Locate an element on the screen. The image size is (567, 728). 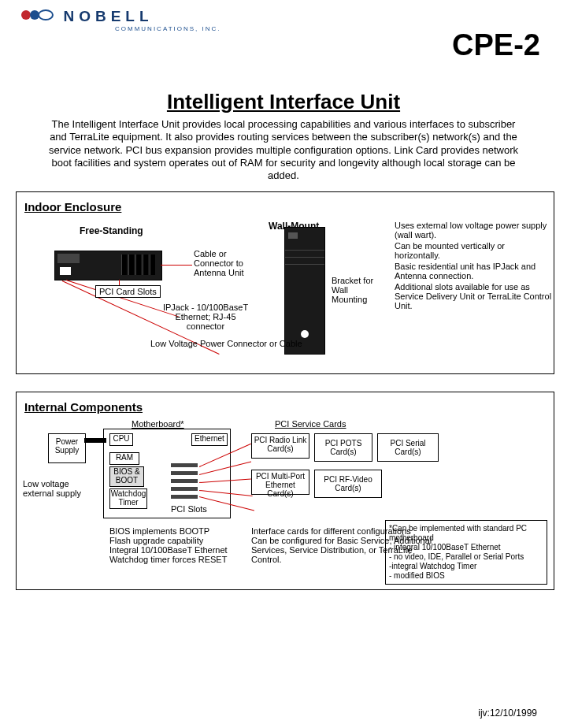
service-cards-label: PCI Service Cards is located at coordinates (310, 424).